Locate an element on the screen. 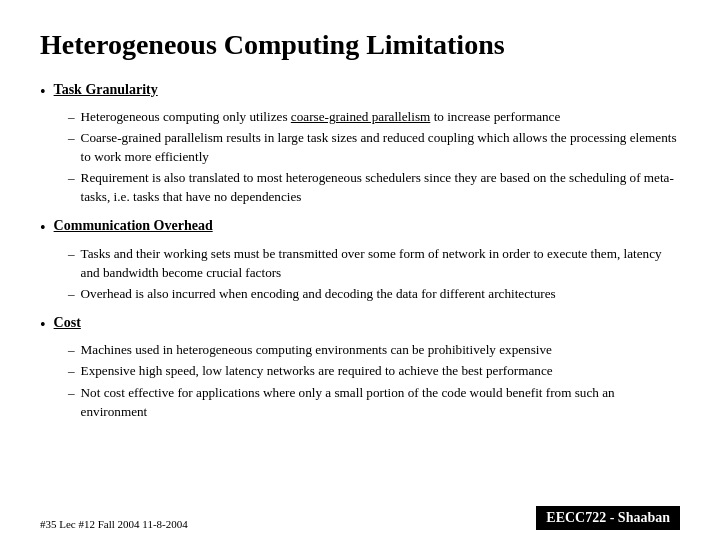 The height and width of the screenshot is (540, 720). list-item: – Coarse-grained parallelism results in … is located at coordinates (374, 147).